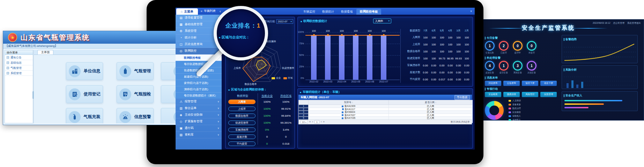  What do you see at coordinates (549, 94) in the screenshot?
I see `publish-button: 应急管理` at bounding box center [549, 94].